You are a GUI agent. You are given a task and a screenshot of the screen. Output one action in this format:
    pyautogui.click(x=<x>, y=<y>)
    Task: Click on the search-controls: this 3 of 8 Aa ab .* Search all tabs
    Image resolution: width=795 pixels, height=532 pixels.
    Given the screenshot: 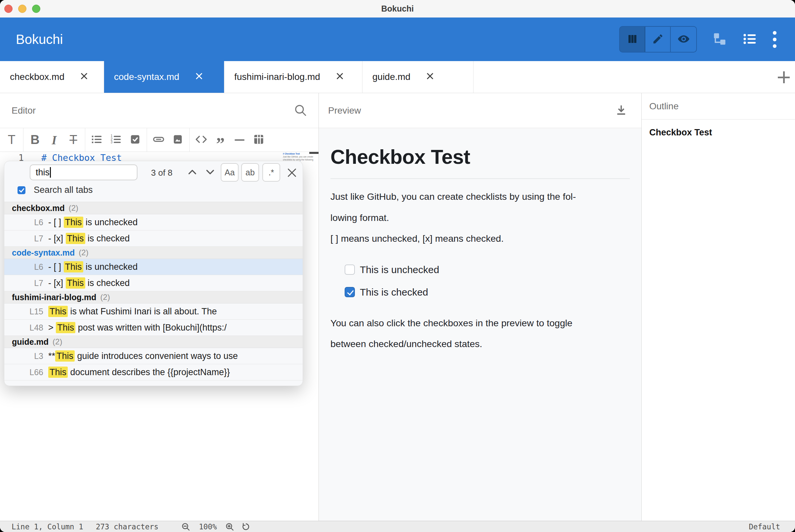 What is the action you would take?
    pyautogui.click(x=153, y=182)
    